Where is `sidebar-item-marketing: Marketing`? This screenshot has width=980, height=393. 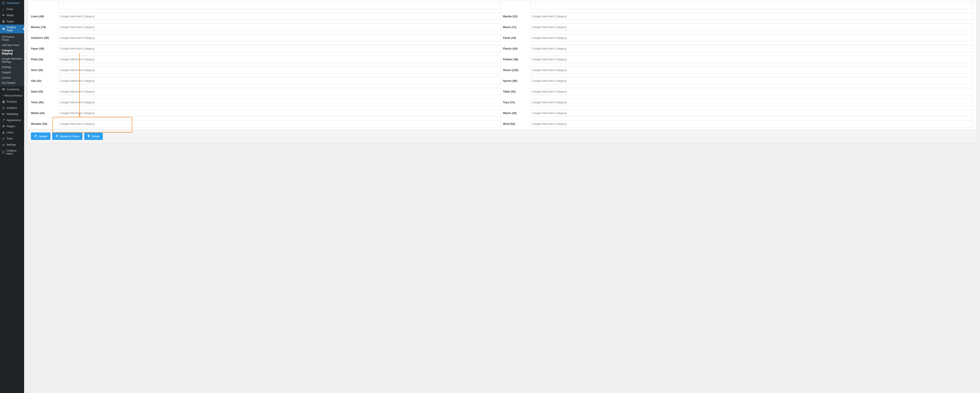 sidebar-item-marketing: Marketing is located at coordinates (12, 114).